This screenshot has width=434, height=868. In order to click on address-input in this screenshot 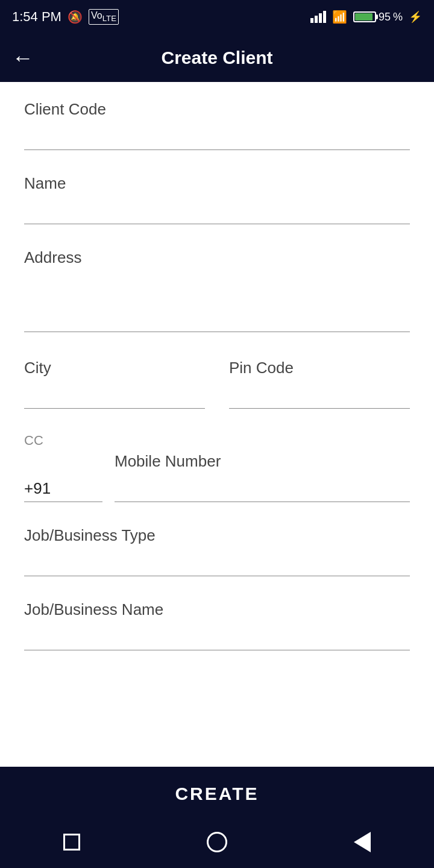, I will do `click(217, 302)`.